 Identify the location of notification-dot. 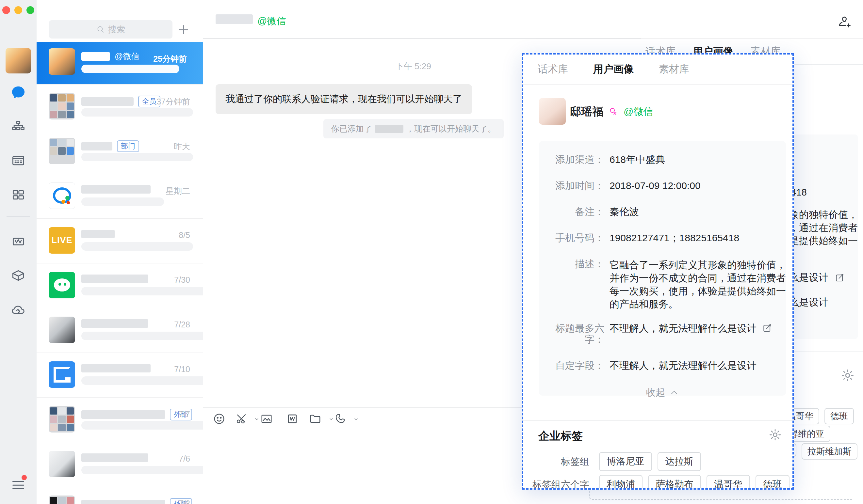
(24, 478).